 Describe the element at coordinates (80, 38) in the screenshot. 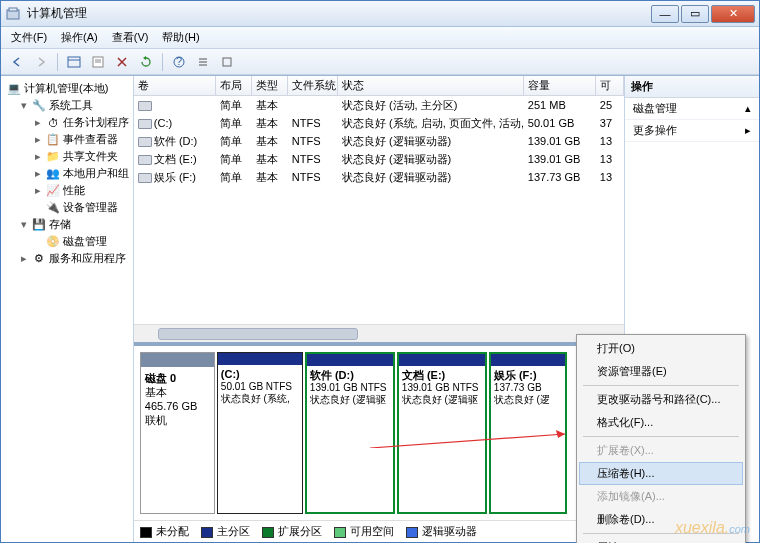

I see `menu-action: 操作(A)` at that location.